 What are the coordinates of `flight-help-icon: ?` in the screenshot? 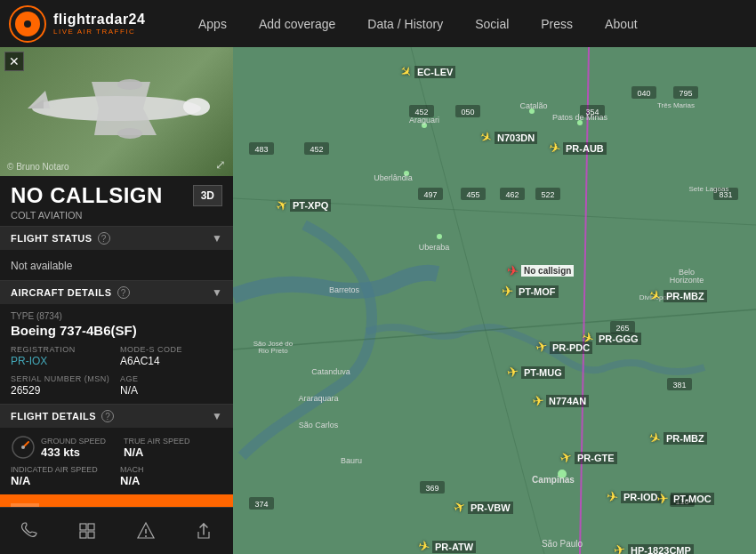 It's located at (108, 416).